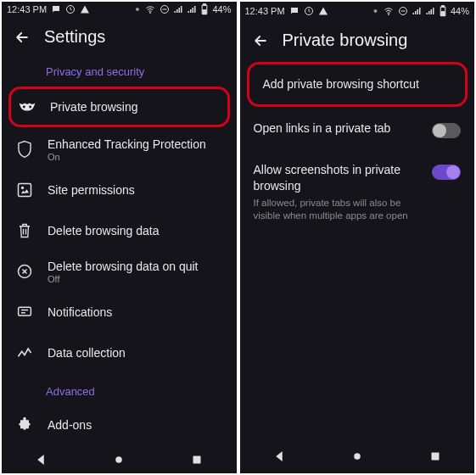 Image resolution: width=476 pixels, height=475 pixels. I want to click on row-label: Enhanced Tracking Protection, so click(136, 144).